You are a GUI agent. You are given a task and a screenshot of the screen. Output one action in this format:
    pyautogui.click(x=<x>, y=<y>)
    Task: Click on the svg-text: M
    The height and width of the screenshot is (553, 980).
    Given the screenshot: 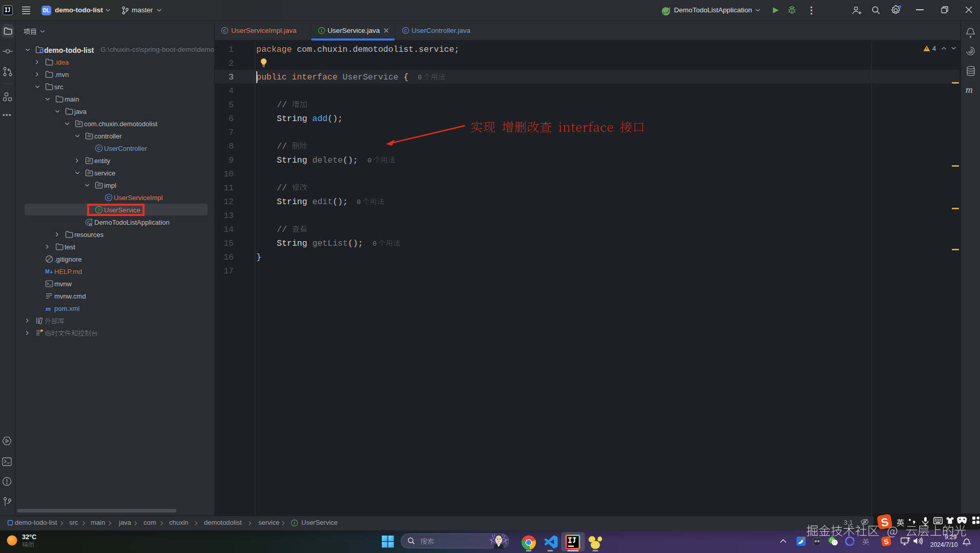 What is the action you would take?
    pyautogui.click(x=47, y=271)
    